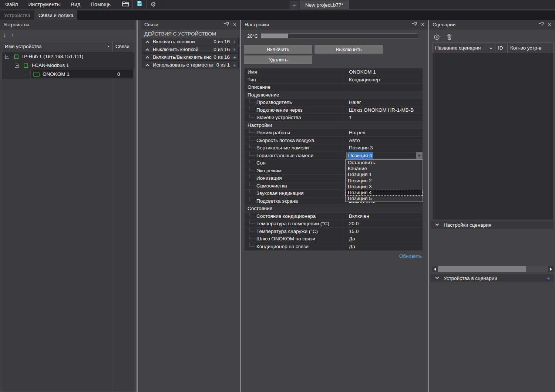  What do you see at coordinates (531, 48) in the screenshot?
I see `column-header-device-count: Кол-во устр-в` at bounding box center [531, 48].